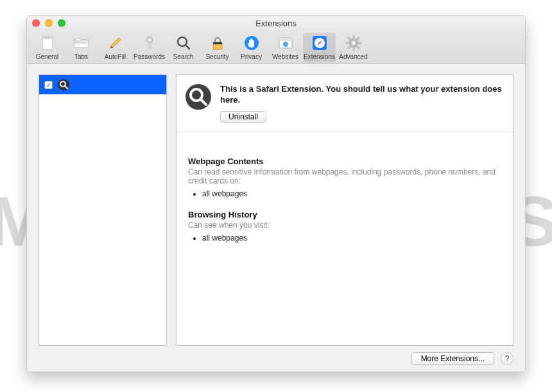 This screenshot has width=552, height=392. I want to click on tab-search: Search, so click(184, 47).